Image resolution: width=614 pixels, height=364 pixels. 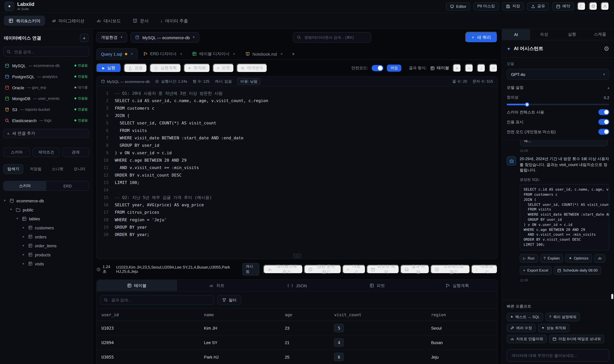 What do you see at coordinates (486, 6) in the screenshot?
I see `pii-masking-button: PII 마스킹` at bounding box center [486, 6].